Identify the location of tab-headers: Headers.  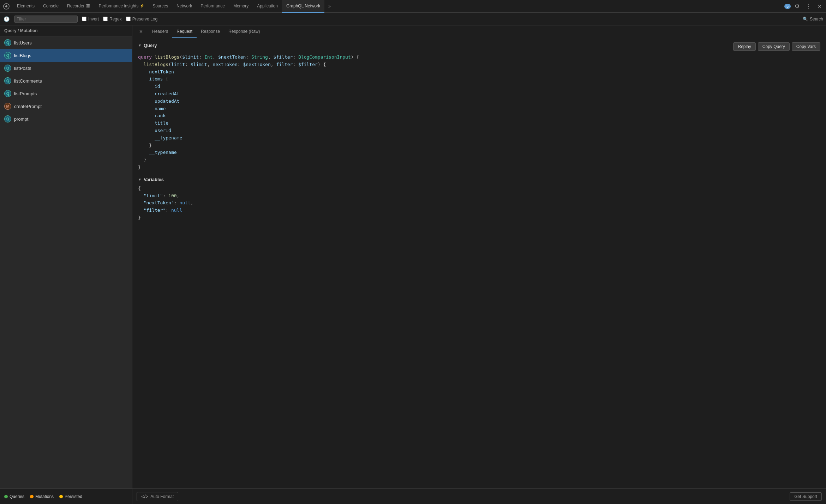
(160, 32).